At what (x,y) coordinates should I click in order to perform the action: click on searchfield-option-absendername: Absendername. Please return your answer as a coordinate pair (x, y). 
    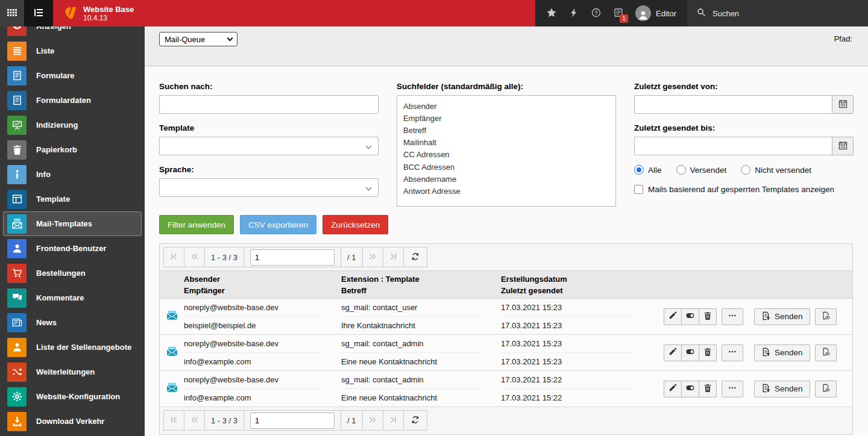
    Looking at the image, I should click on (506, 179).